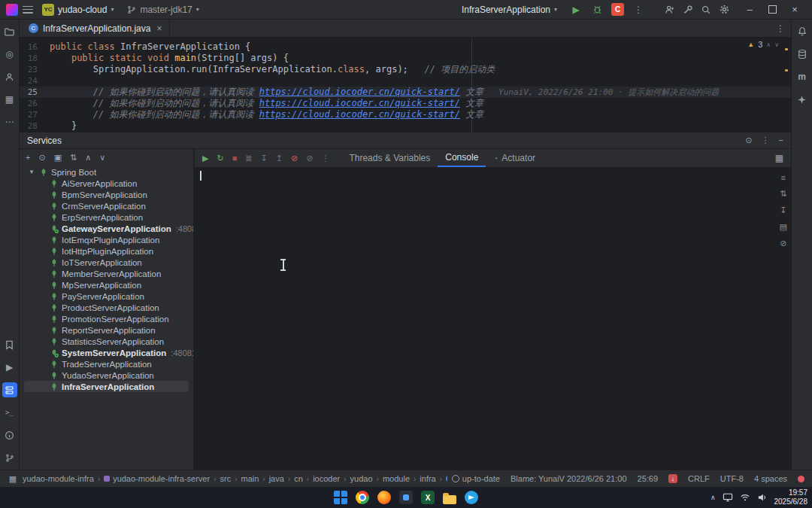 This screenshot has width=812, height=508. What do you see at coordinates (107, 172) in the screenshot?
I see `services-root-node: ▼ Spring Boot` at bounding box center [107, 172].